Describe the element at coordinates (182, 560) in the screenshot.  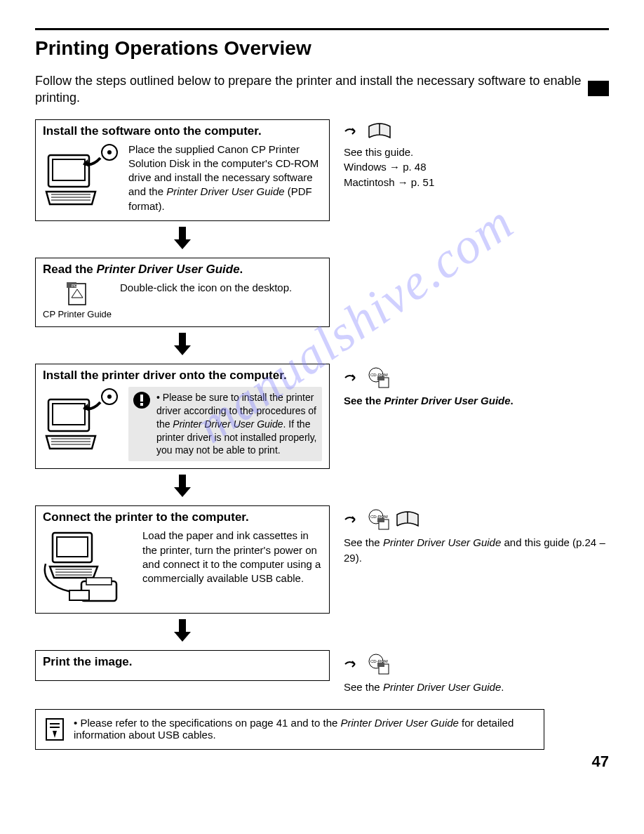
I see `step-4-box: Connect the printer to the computer. Loa…` at that location.